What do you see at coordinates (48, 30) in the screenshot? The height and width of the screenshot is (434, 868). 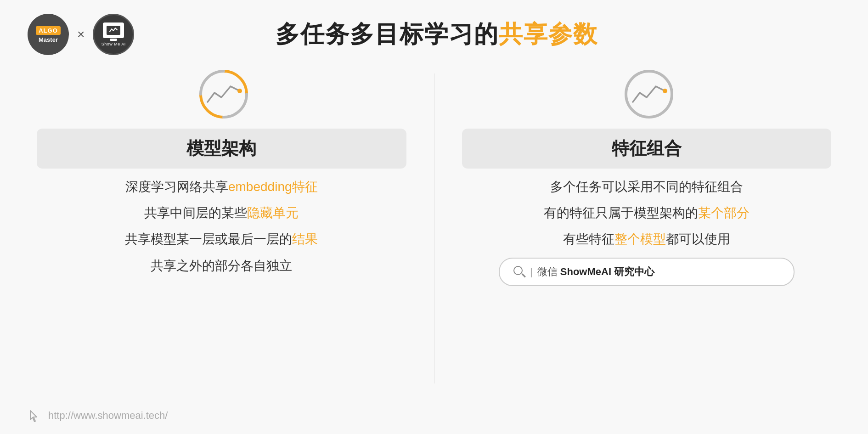 I see `algo-text: ALGO` at bounding box center [48, 30].